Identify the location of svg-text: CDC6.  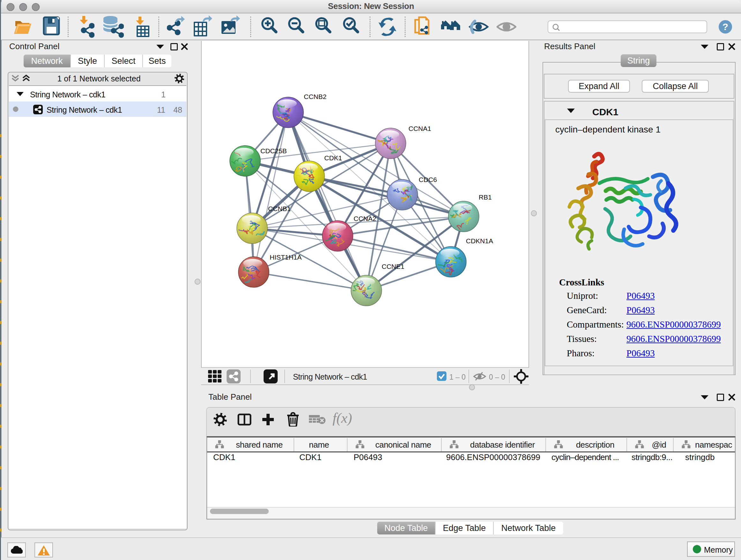
(428, 180).